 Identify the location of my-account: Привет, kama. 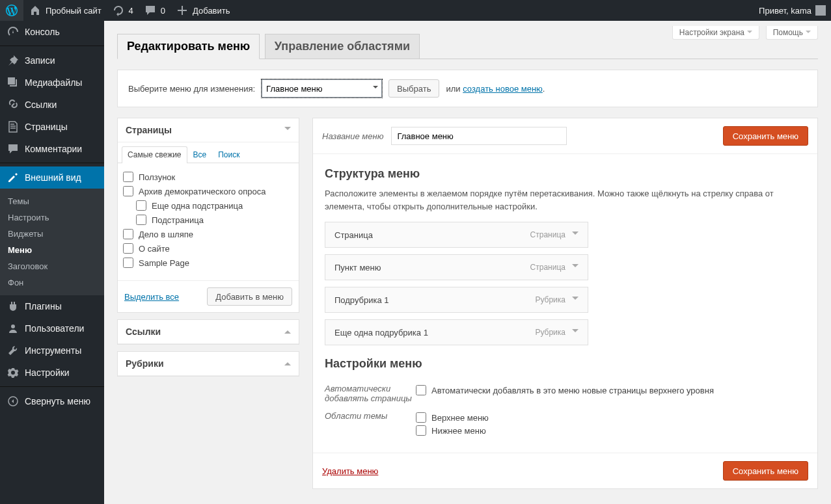
(793, 10).